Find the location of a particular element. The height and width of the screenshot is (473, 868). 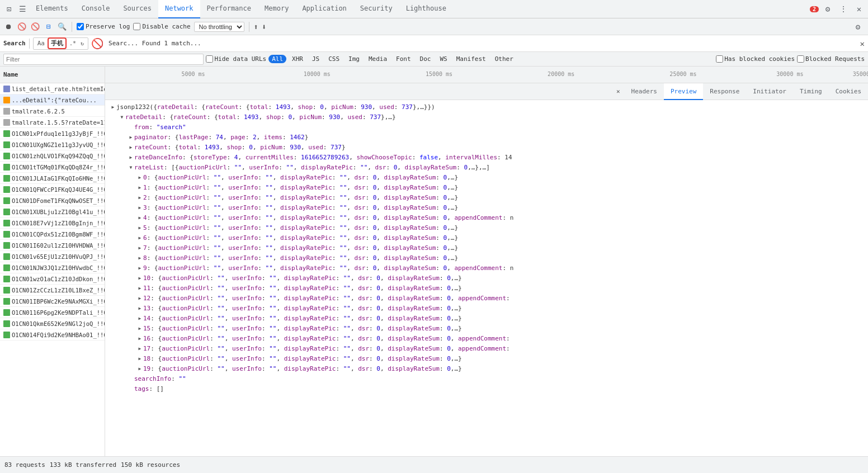

tab-headers: Headers is located at coordinates (644, 92).